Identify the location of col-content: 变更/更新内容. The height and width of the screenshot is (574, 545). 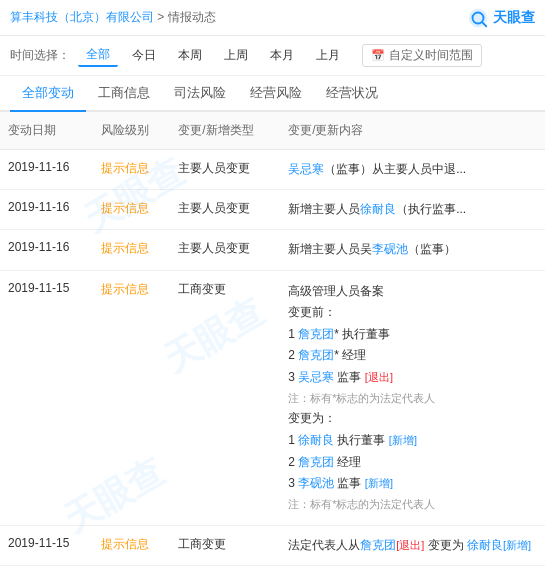
(412, 131).